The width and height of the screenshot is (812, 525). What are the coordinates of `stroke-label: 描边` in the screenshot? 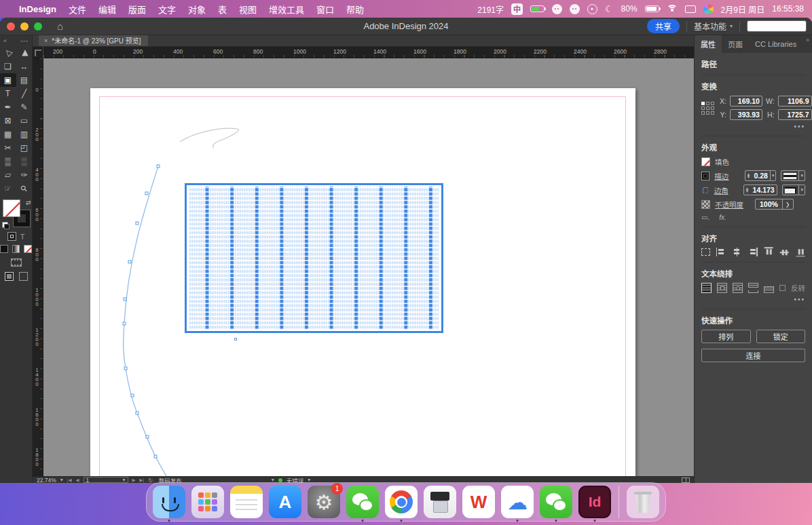 It's located at (726, 176).